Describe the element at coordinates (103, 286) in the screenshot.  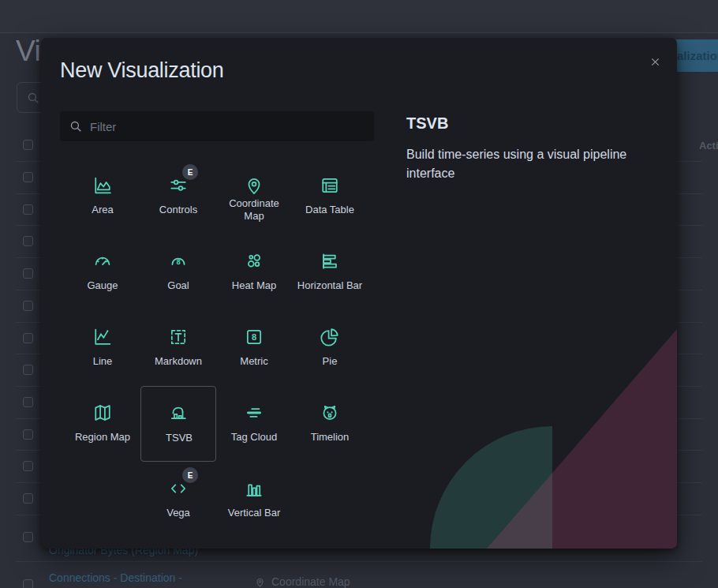
I see `vis-type-label: Gauge` at that location.